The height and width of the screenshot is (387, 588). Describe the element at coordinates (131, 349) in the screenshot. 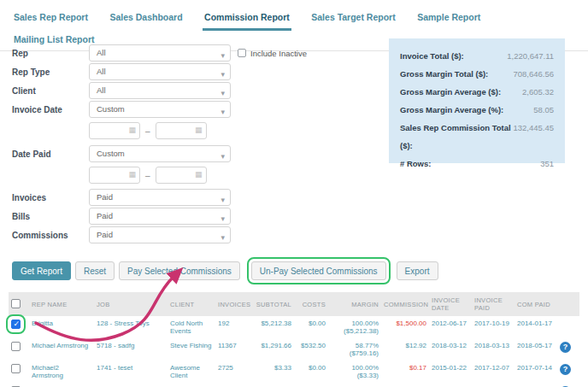

I see `cell-job: 5718 - sadfg` at that location.